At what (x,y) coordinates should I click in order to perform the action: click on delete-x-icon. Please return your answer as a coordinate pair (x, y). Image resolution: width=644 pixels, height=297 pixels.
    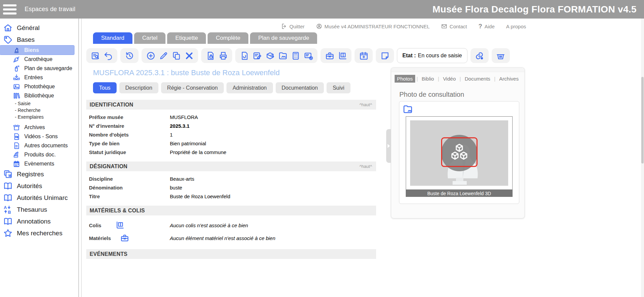
    Looking at the image, I should click on (189, 56).